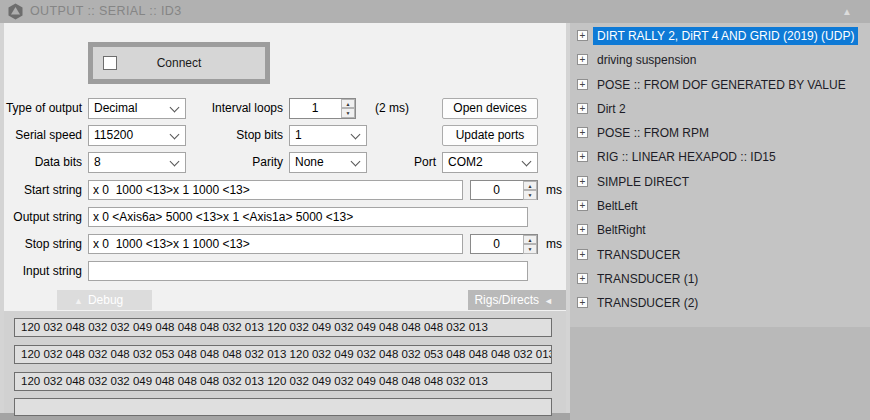 The height and width of the screenshot is (420, 870). I want to click on module-hexagon-icon, so click(16, 12).